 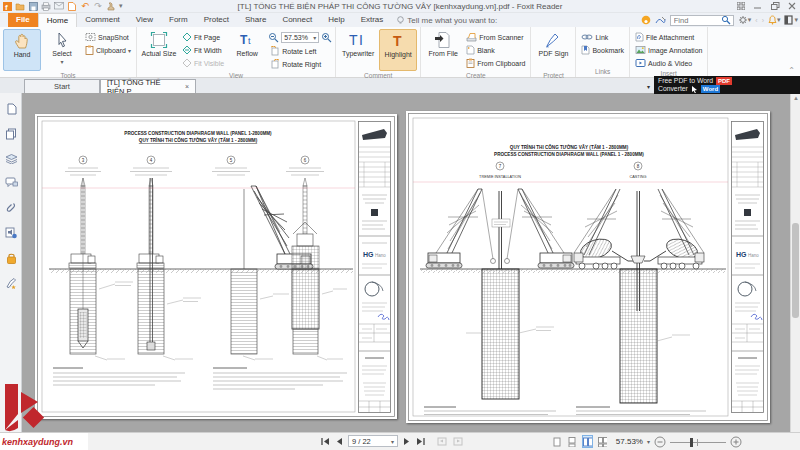 What do you see at coordinates (90, 50) in the screenshot?
I see `clipboard-icon` at bounding box center [90, 50].